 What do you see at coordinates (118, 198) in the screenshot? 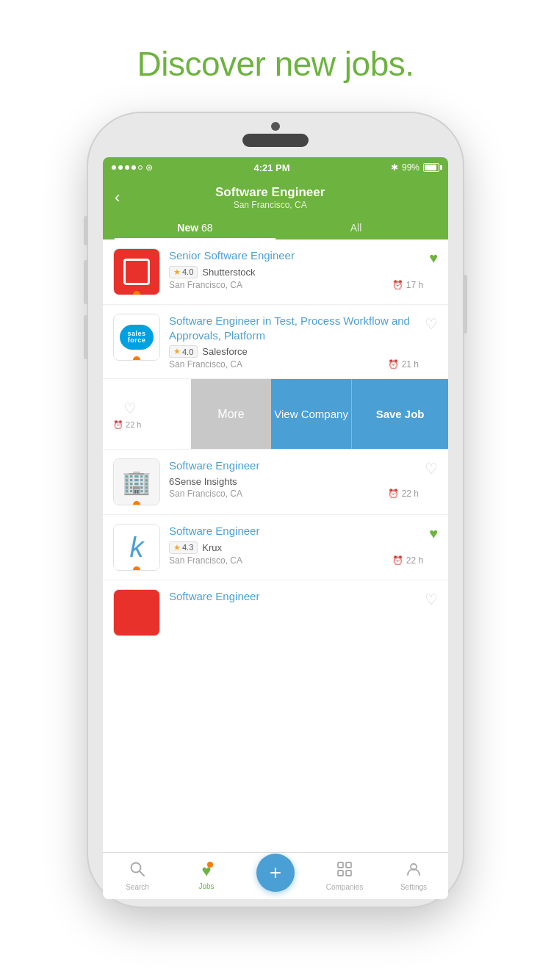
I see `back-button: ‹` at bounding box center [118, 198].